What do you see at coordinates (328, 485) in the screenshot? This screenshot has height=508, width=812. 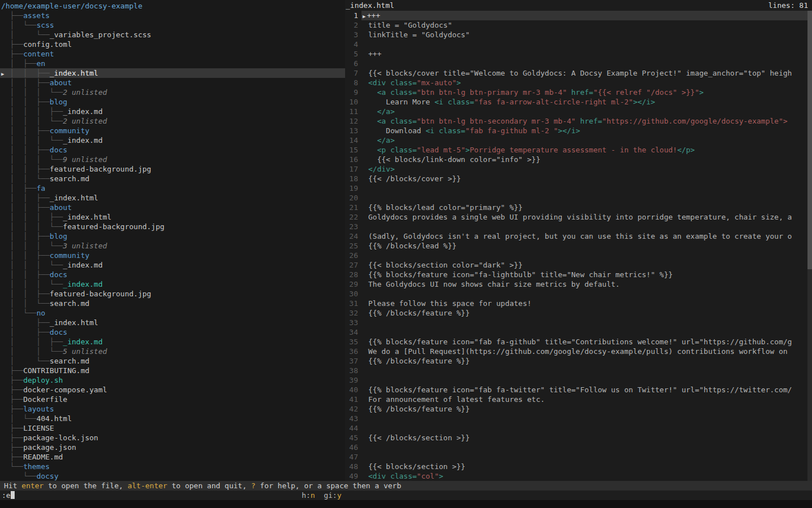 I see `text-token: for help, or a space then a verb` at bounding box center [328, 485].